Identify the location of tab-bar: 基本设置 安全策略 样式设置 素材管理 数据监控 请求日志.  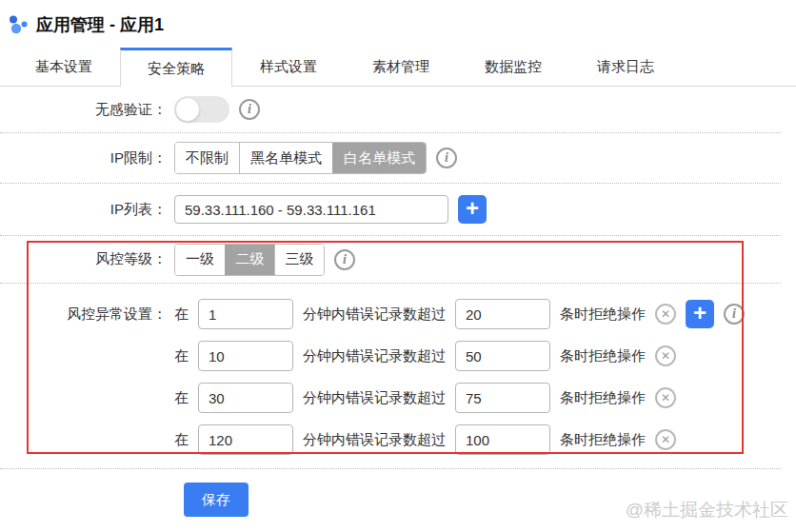
(398, 67).